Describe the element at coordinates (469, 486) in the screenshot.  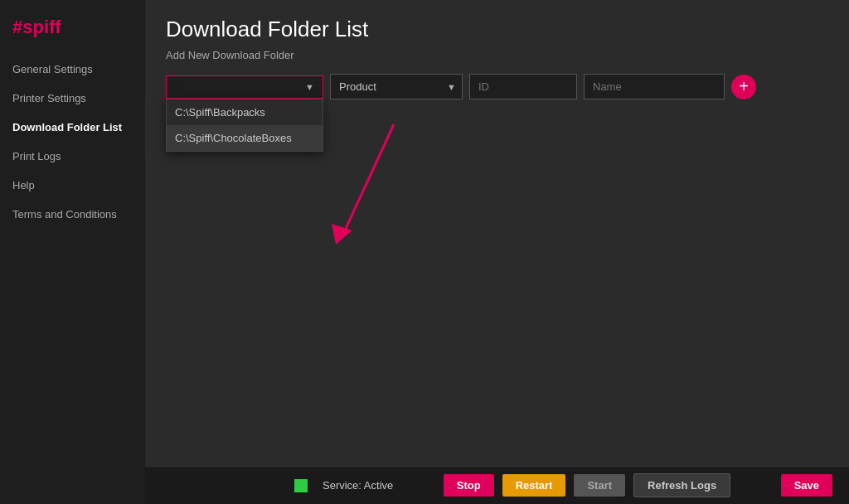
I see `stop-button: Stop` at that location.